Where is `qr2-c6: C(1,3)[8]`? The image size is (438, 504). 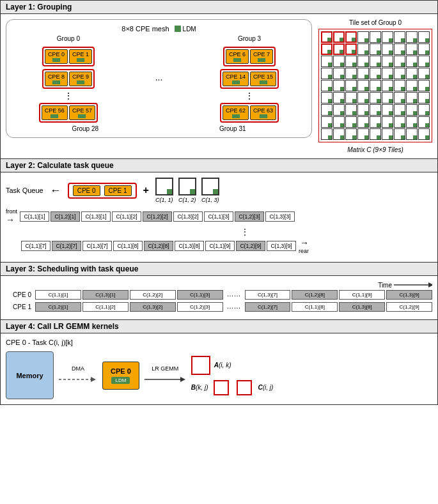 qr2-c6: C(1,3)[8] is located at coordinates (189, 246).